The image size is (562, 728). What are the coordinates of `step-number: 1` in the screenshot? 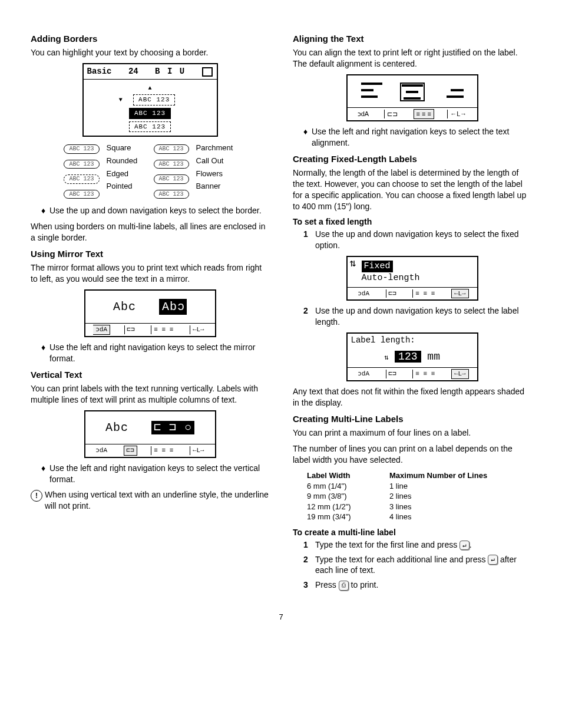 It's located at (309, 240).